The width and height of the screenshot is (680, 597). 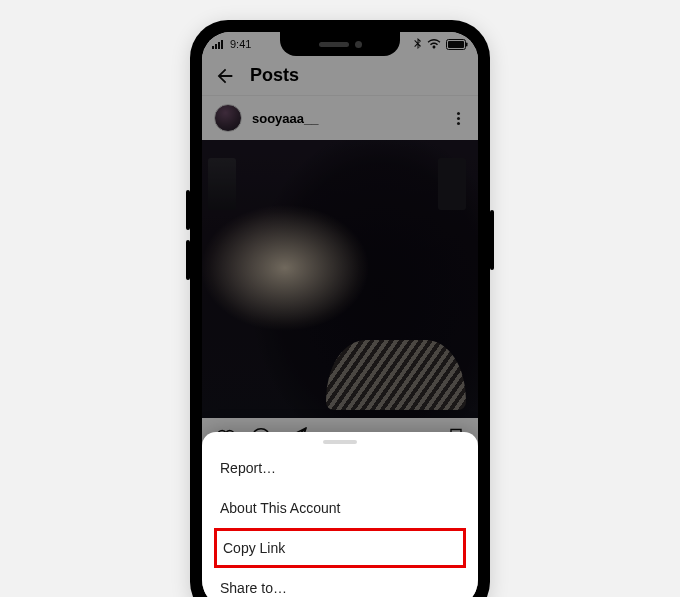 What do you see at coordinates (340, 514) in the screenshot?
I see `bottom-sheet: Report… About This Account Copy Link Sha…` at bounding box center [340, 514].